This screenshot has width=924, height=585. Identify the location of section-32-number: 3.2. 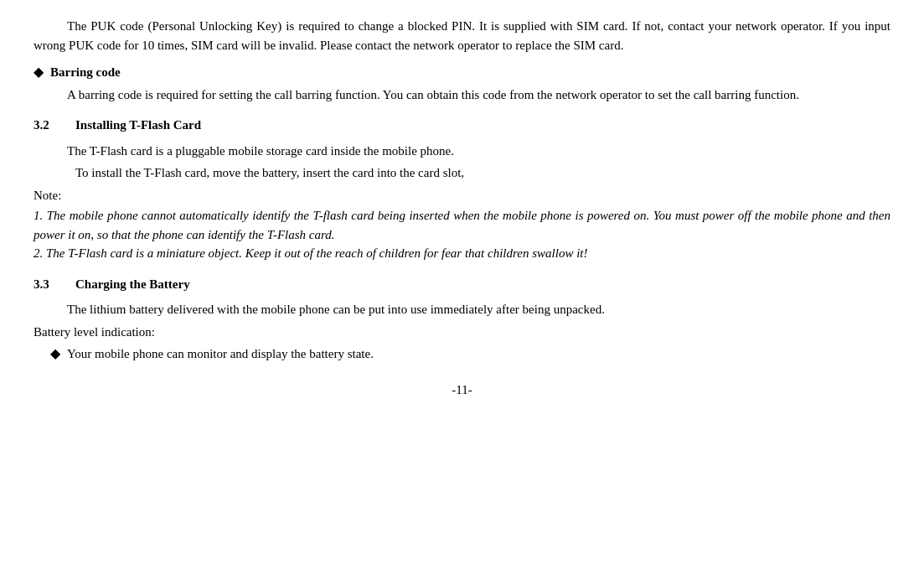
(54, 126).